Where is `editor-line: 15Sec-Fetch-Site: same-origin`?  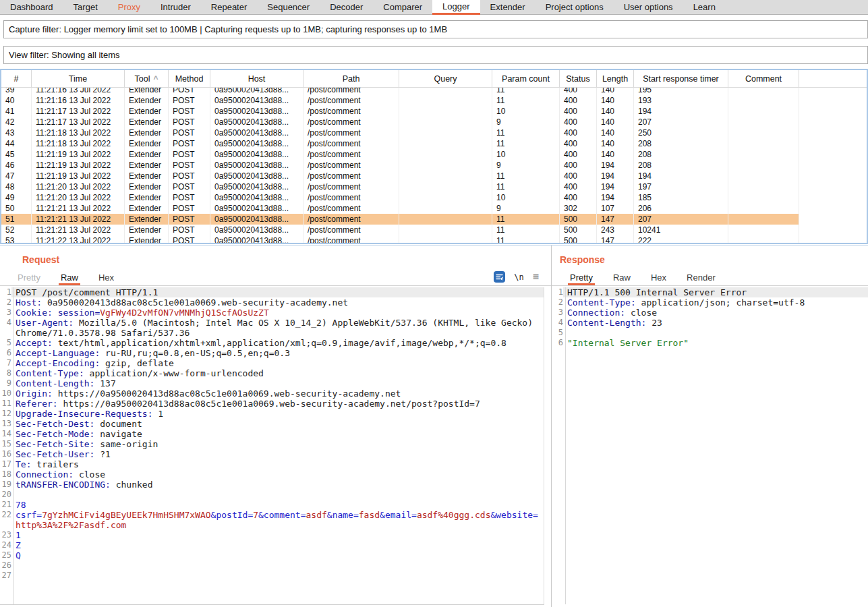
editor-line: 15Sec-Fetch-Site: same-origin is located at coordinates (272, 444).